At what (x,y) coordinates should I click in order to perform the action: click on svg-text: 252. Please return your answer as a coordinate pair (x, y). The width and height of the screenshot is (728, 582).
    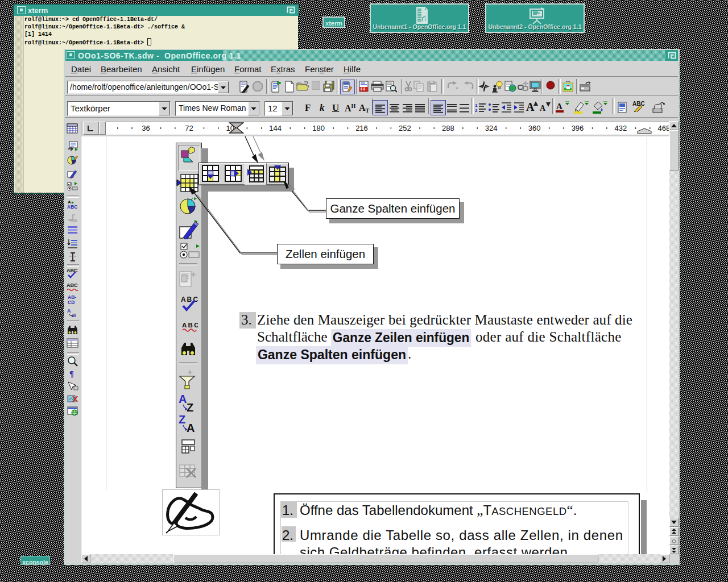
    Looking at the image, I should click on (405, 128).